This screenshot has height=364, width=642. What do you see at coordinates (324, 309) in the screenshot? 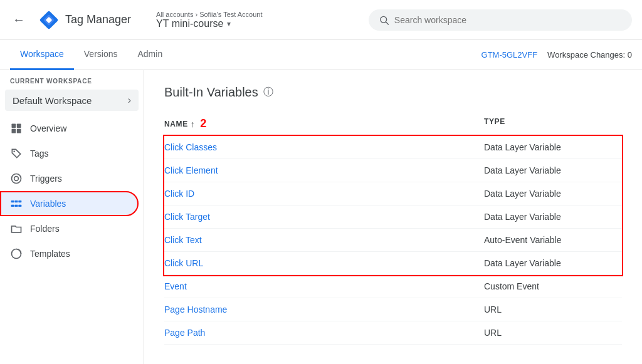
I see `row-name: Page Hostname` at bounding box center [324, 309].